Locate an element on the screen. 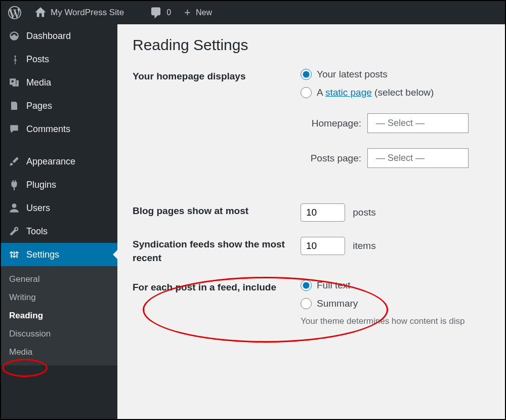  menu-label: Tools is located at coordinates (37, 232).